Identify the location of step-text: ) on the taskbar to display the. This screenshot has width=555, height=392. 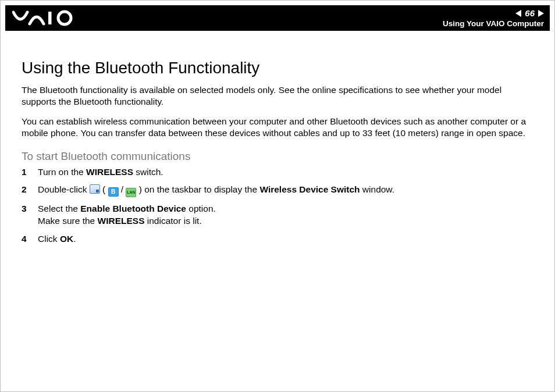
(198, 190).